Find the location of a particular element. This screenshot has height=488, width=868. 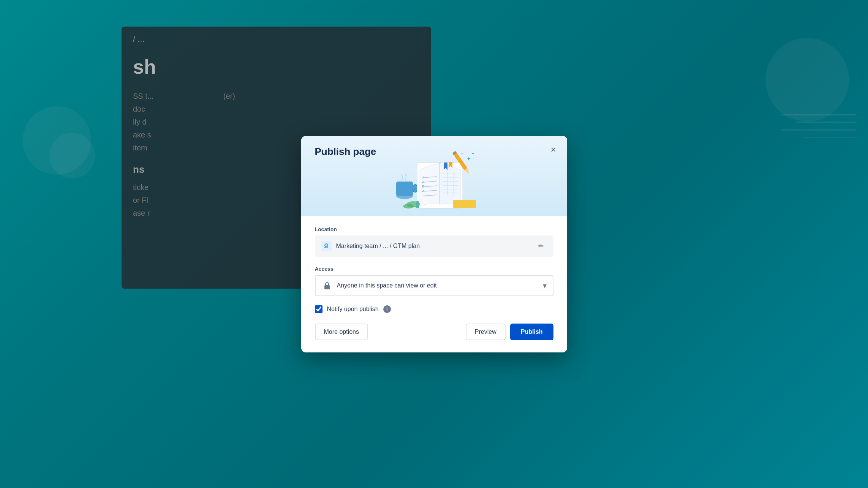

modal-title: Publish page is located at coordinates (346, 152).